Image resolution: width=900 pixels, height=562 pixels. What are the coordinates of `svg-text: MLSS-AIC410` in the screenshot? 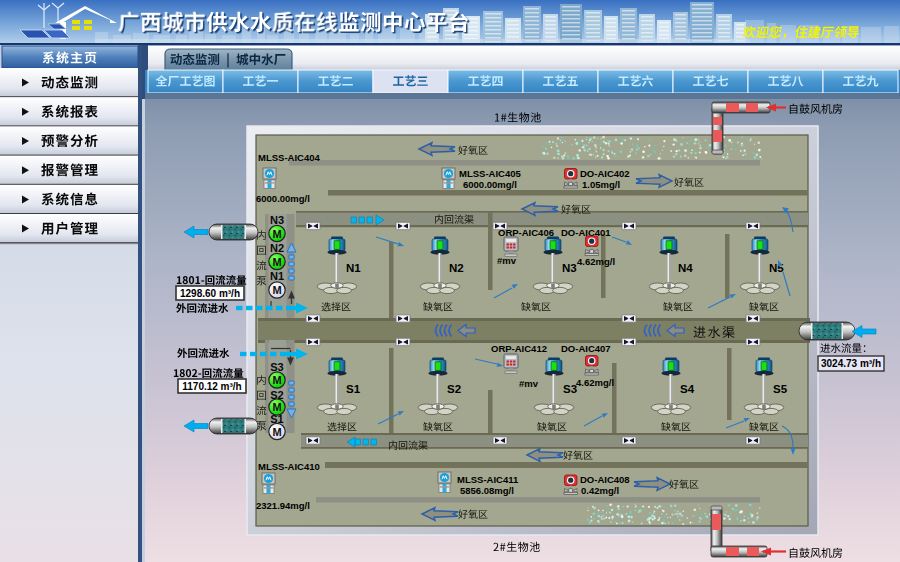 It's located at (289, 466).